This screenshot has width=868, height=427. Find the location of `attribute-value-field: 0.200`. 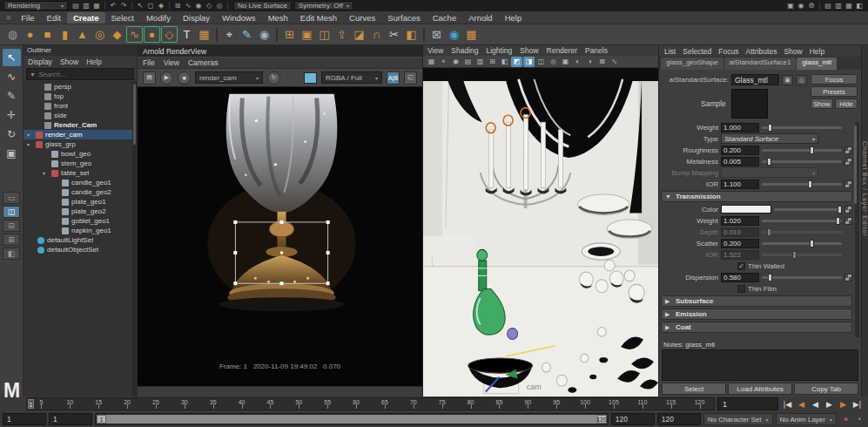

attribute-value-field: 0.200 is located at coordinates (740, 244).